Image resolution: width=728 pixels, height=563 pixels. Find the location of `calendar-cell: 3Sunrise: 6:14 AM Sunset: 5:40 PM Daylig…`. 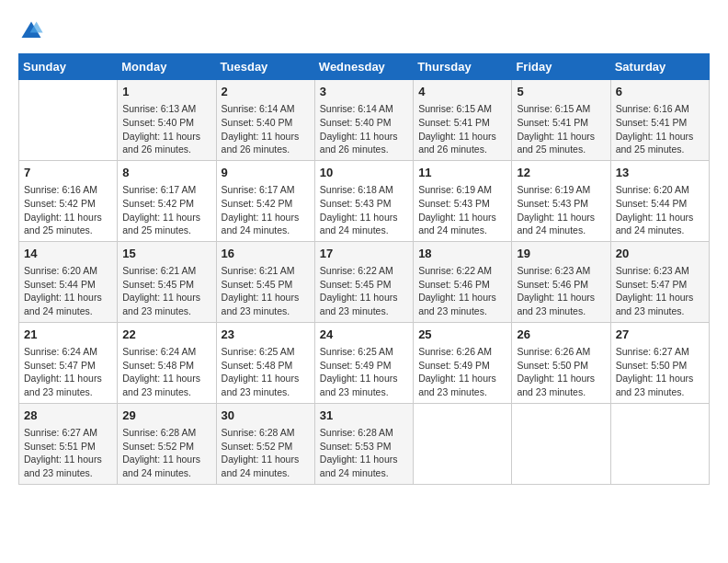

calendar-cell: 3Sunrise: 6:14 AM Sunset: 5:40 PM Daylig… is located at coordinates (364, 121).